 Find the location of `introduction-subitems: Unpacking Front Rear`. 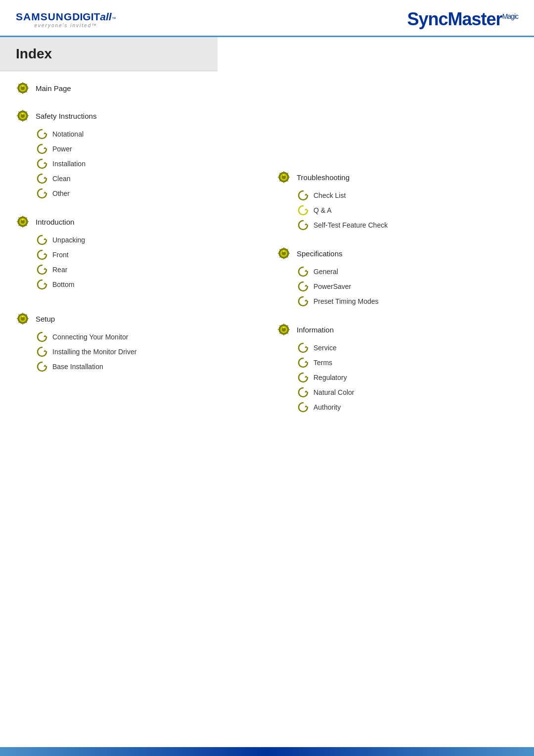

introduction-subitems: Unpacking Front Rear is located at coordinates (136, 262).